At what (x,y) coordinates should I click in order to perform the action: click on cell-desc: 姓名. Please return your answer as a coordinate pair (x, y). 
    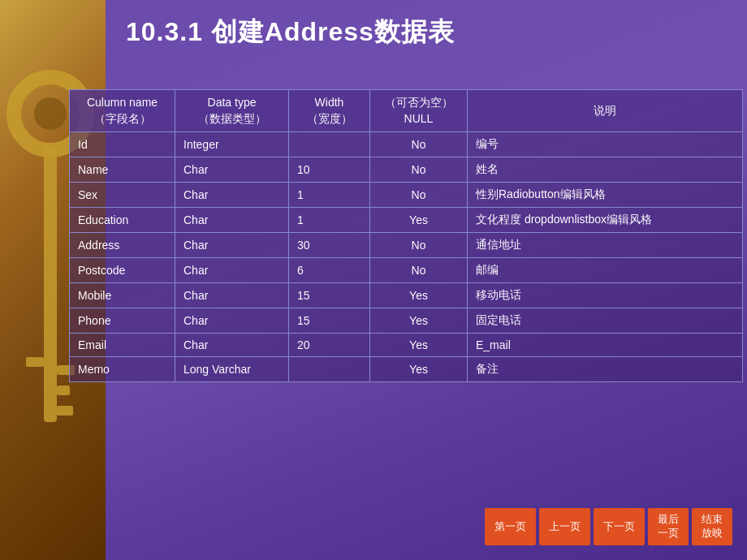
    Looking at the image, I should click on (606, 170).